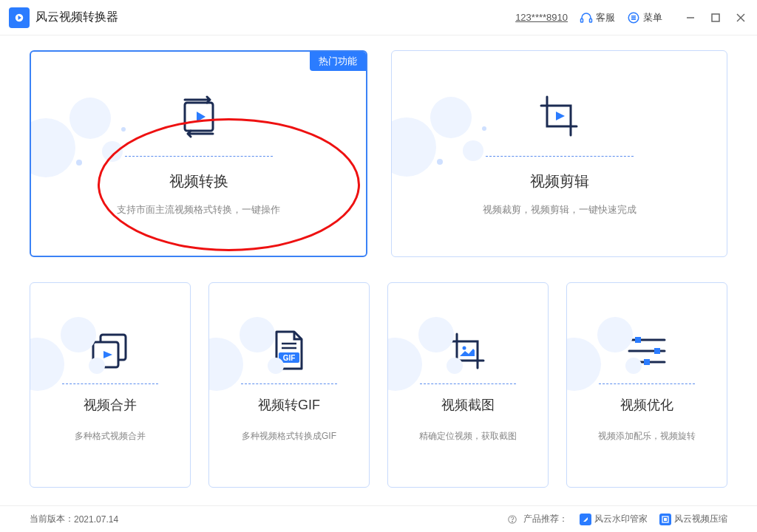  I want to click on card-desc: 精确定位视频，获取截图, so click(468, 436).